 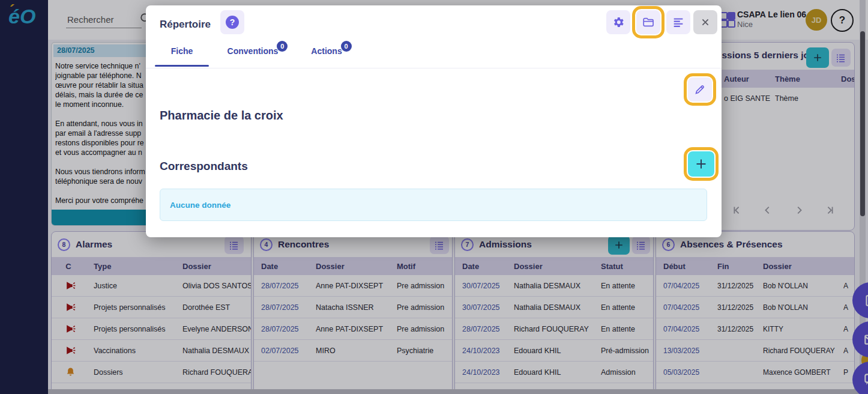 What do you see at coordinates (204, 166) in the screenshot?
I see `correspondants-section-title: Correspondants` at bounding box center [204, 166].